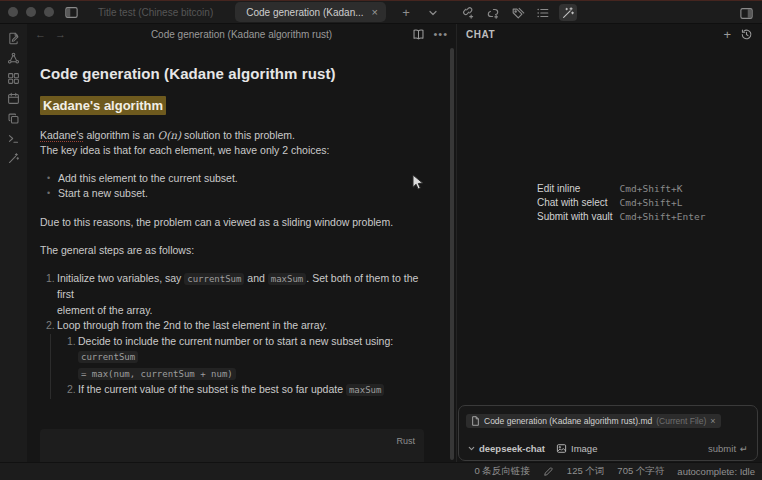 This screenshot has height=480, width=762. What do you see at coordinates (568, 421) in the screenshot?
I see `context-file-name: Code generation (Kadane algorithm rust).…` at bounding box center [568, 421].